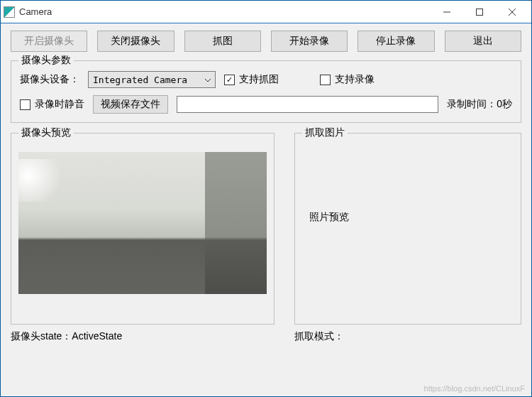 The height and width of the screenshot is (397, 532). I want to click on support-capture-checkbox: ✓ 支持抓图, so click(251, 80).